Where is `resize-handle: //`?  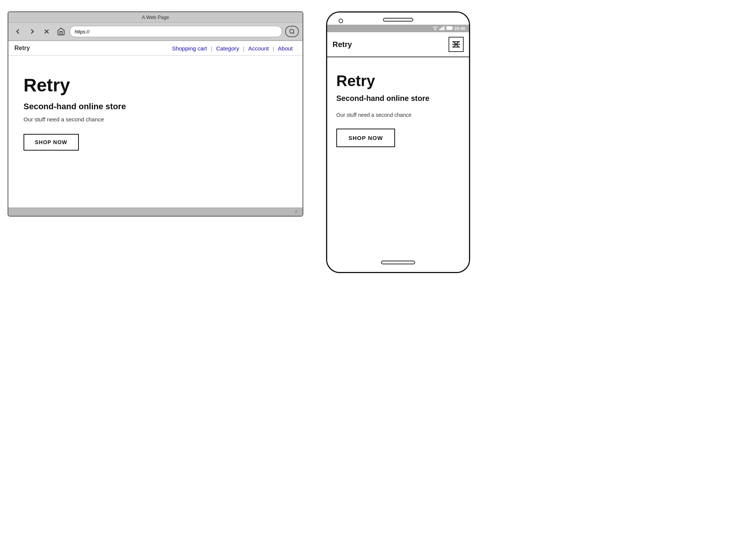 resize-handle: // is located at coordinates (297, 212).